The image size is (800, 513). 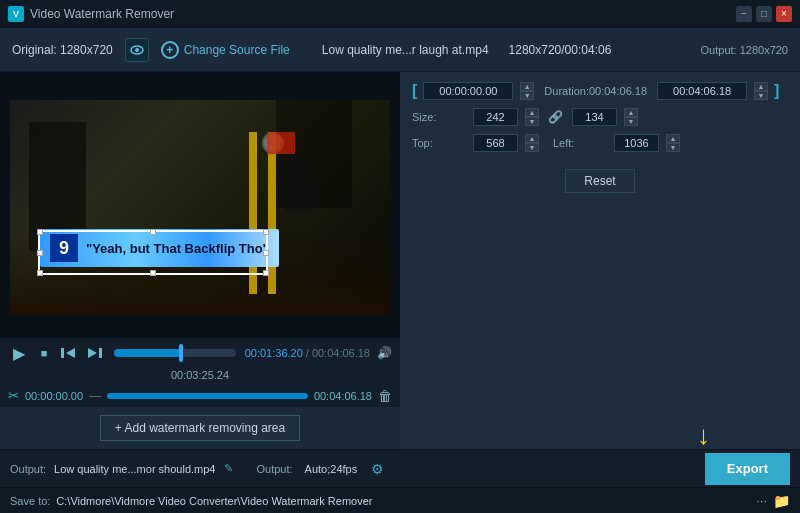 What do you see at coordinates (600, 181) in the screenshot?
I see `reset-button: Reset` at bounding box center [600, 181].